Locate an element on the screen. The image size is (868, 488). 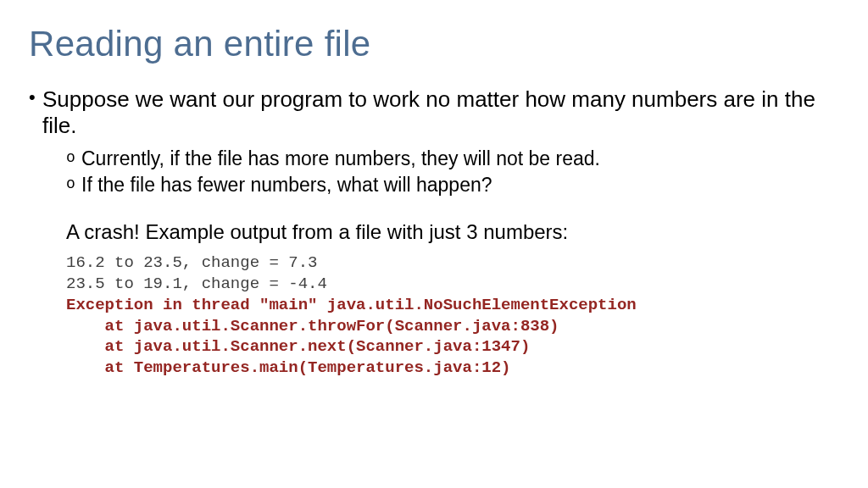
code-output-line-1: 16.2 to 23.5, change = 7.3 is located at coordinates (192, 263).